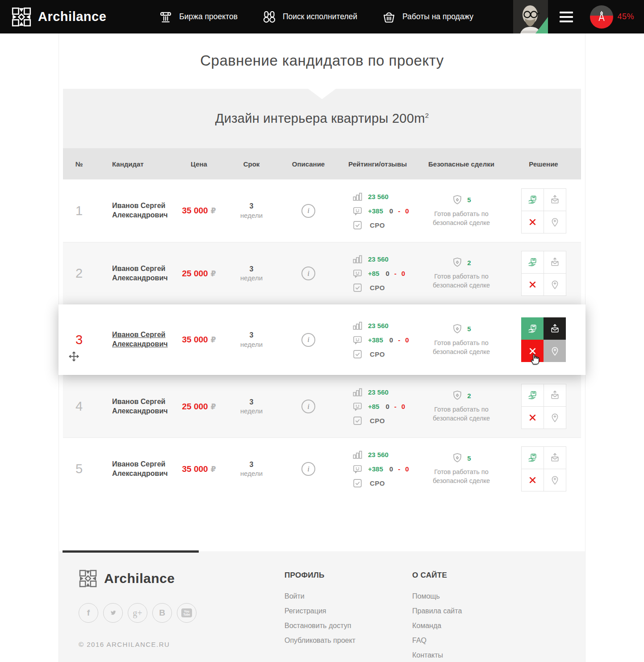  Describe the element at coordinates (531, 17) in the screenshot. I see `avatar-photo` at that location.